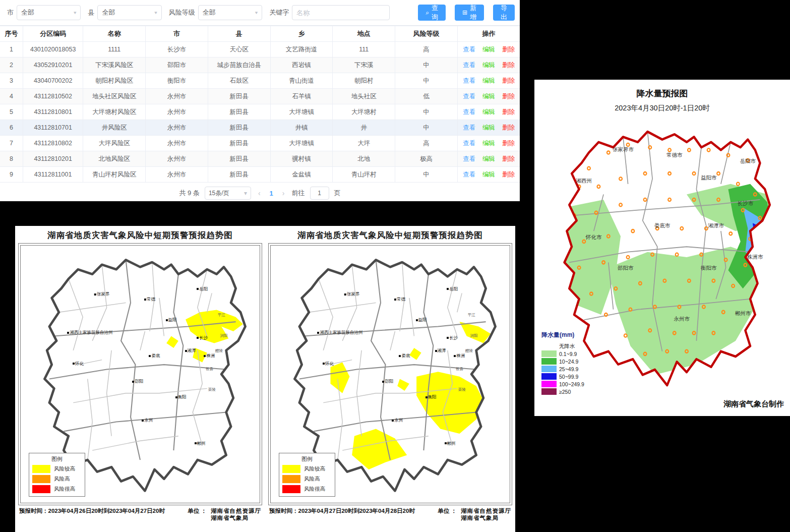 The height and width of the screenshot is (532, 790). Describe the element at coordinates (307, 459) in the screenshot. I see `legend-title: 图例` at that location.